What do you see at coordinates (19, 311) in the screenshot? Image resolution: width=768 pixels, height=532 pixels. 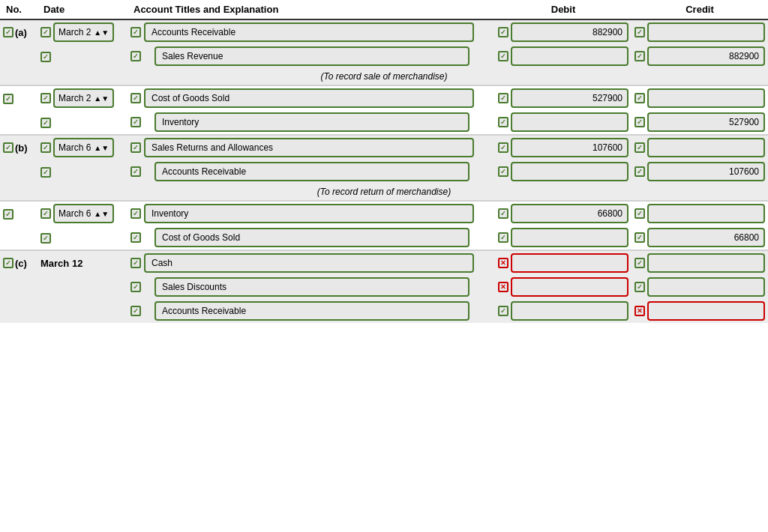 I see `empty-no` at bounding box center [19, 311].